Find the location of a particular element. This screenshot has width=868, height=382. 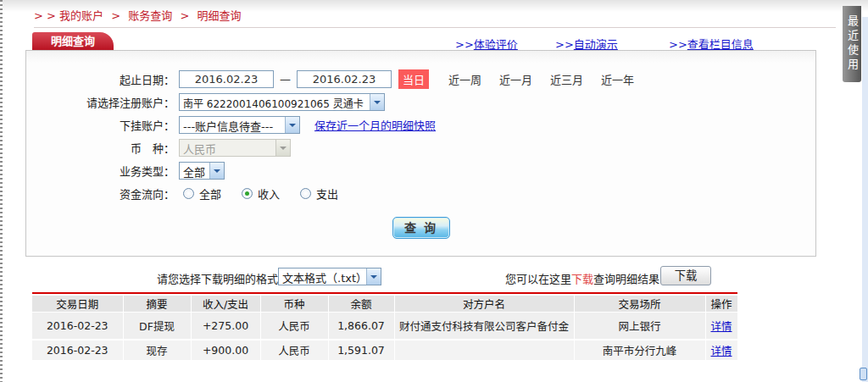

flow-option-income: 收入 is located at coordinates (261, 193).